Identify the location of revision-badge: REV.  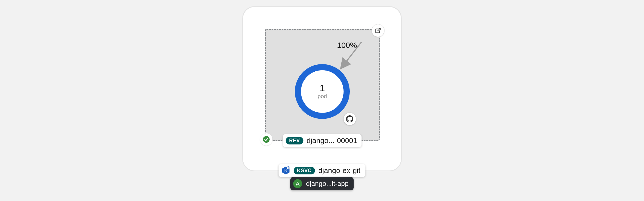
(295, 141).